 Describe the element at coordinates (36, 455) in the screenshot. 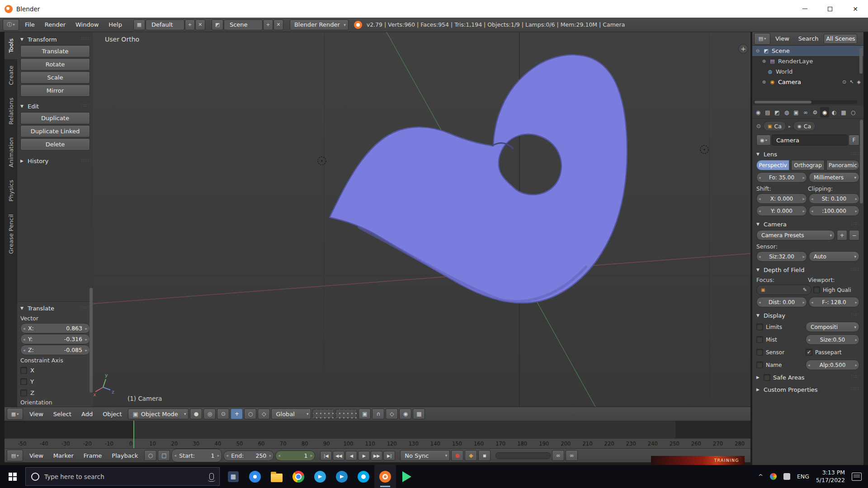

I see `timeline-menu-item: View` at that location.